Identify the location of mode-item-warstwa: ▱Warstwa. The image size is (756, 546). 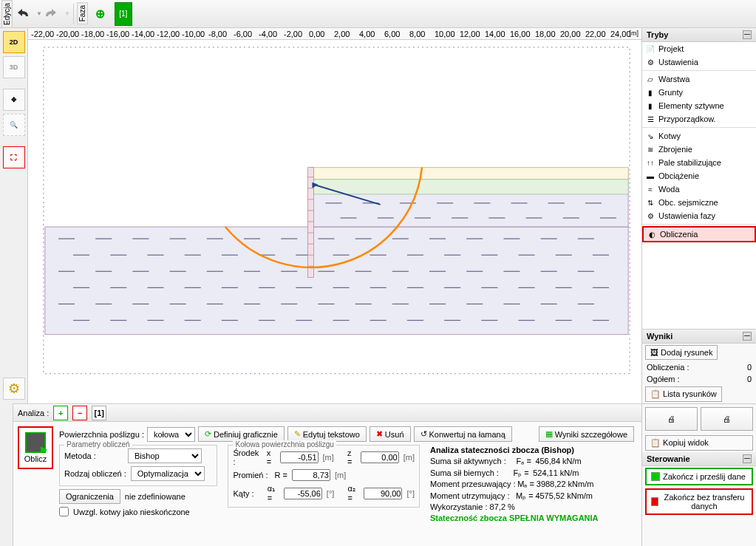
(699, 79).